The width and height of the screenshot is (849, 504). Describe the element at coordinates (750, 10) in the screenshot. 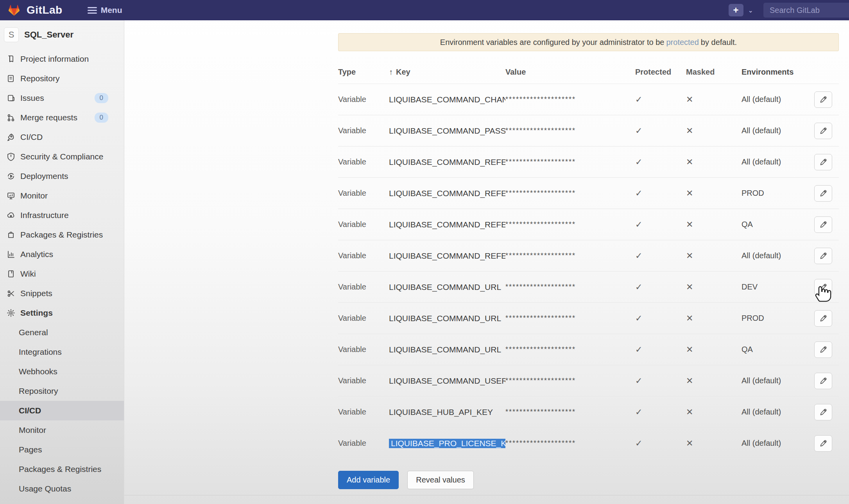

I see `chevron-down-icon: ⌄` at that location.